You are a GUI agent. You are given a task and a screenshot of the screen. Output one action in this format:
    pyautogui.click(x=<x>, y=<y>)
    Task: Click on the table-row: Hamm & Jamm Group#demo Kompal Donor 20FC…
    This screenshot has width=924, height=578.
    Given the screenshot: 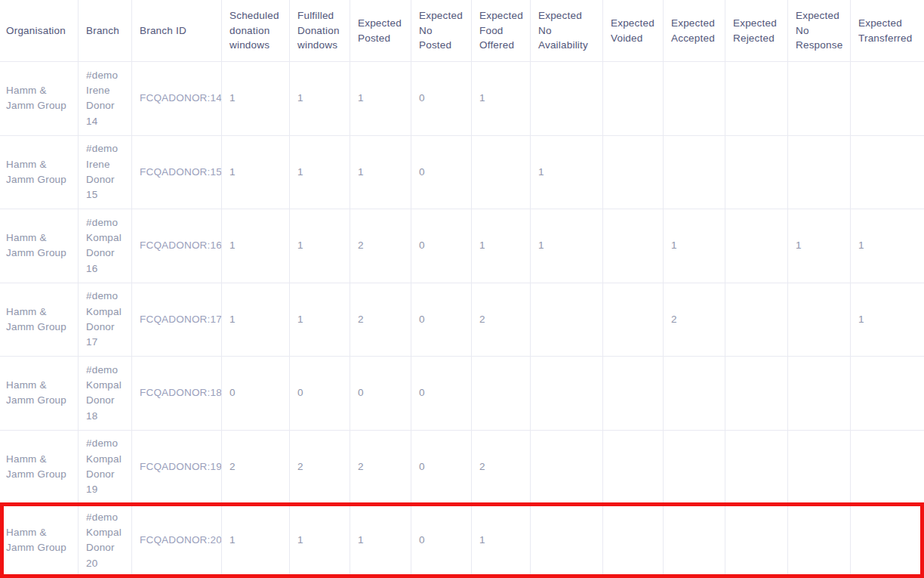 What is the action you would take?
    pyautogui.click(x=462, y=541)
    